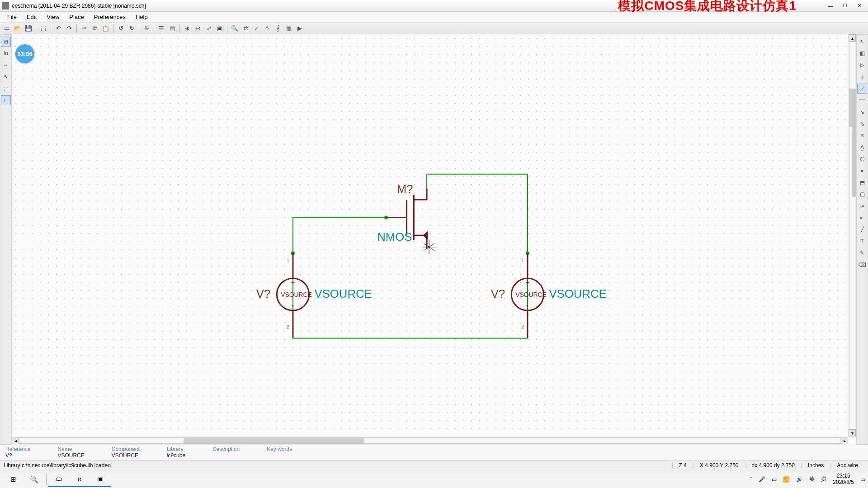 This screenshot has height=488, width=868. I want to click on place-image-icon: ✎, so click(862, 253).